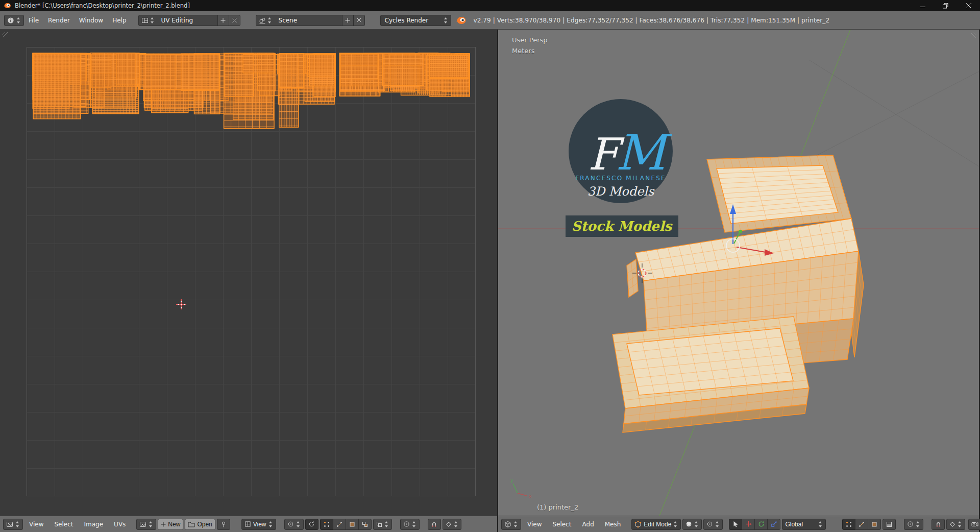  Describe the element at coordinates (874, 524) in the screenshot. I see `face-select-button` at that location.